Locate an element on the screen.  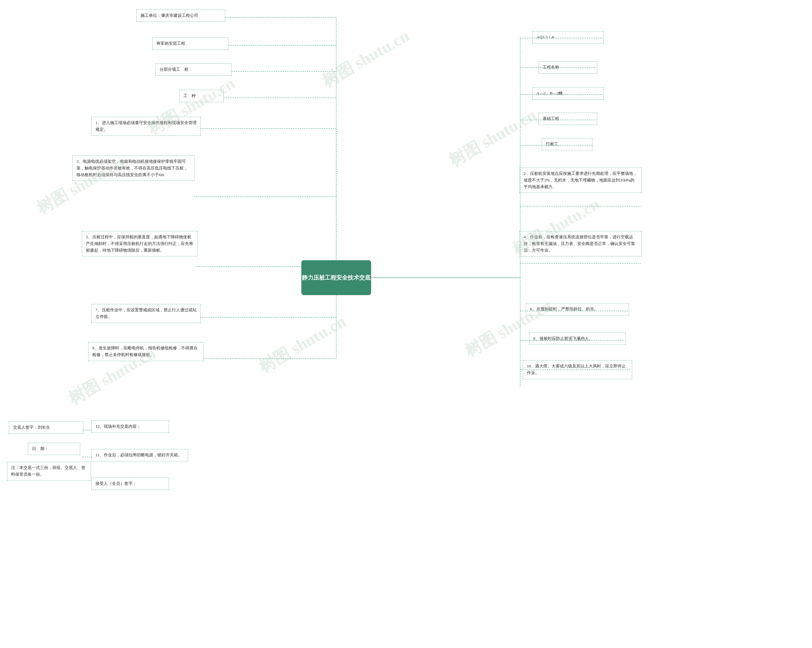
box-gongchengmingcheng: 工程名称 is located at coordinates (568, 67).